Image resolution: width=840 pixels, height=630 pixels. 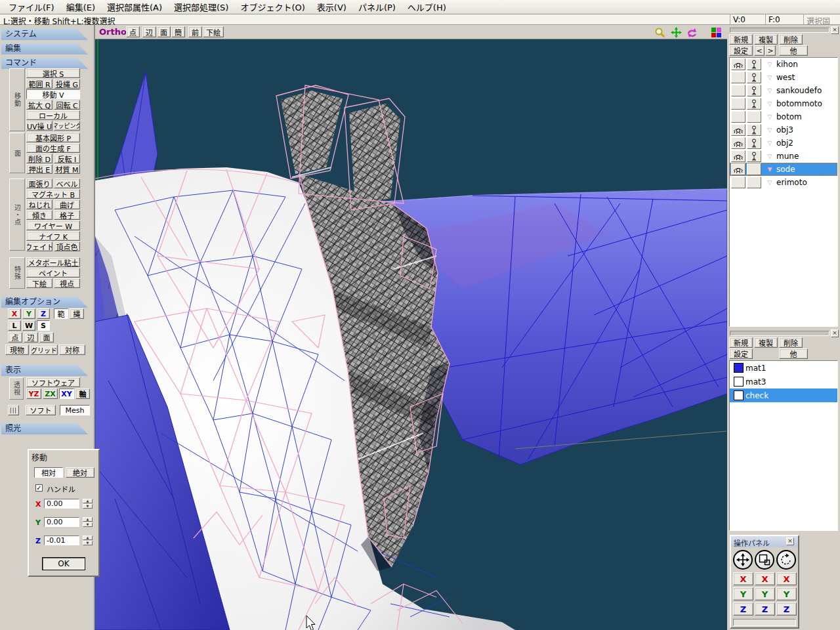 What do you see at coordinates (32, 7) in the screenshot?
I see `menu-file: ファイル(F)` at bounding box center [32, 7].